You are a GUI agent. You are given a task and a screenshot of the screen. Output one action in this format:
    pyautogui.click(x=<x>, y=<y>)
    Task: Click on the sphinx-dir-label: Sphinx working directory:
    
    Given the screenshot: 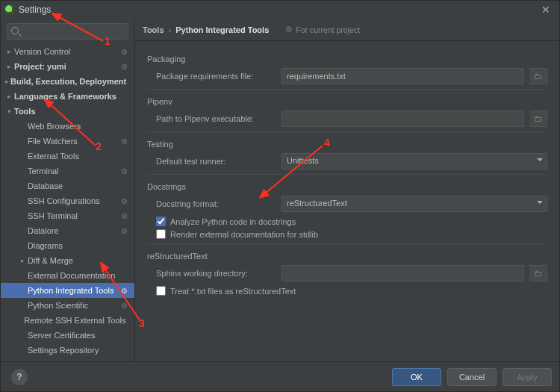 What is the action you would take?
    pyautogui.click(x=216, y=273)
    